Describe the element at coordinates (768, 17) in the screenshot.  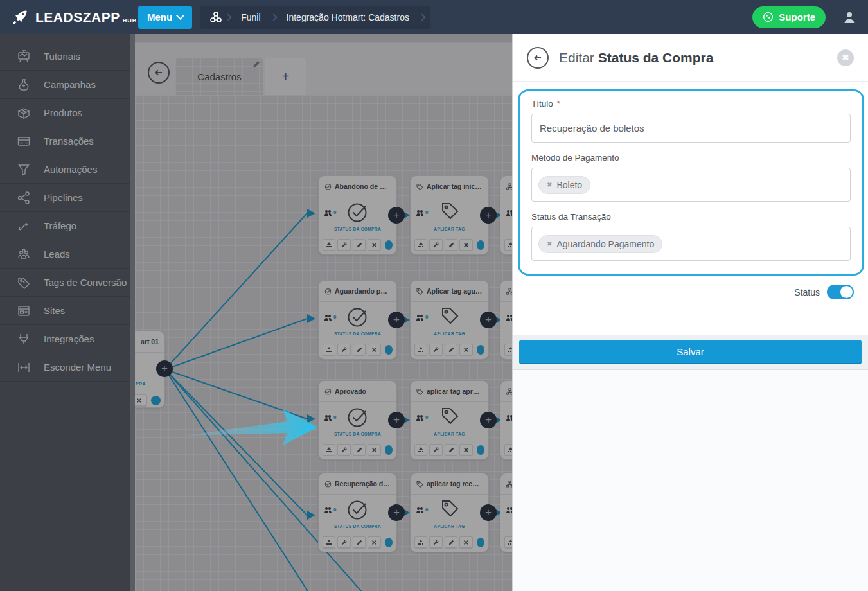
I see `whatsapp-icon` at that location.